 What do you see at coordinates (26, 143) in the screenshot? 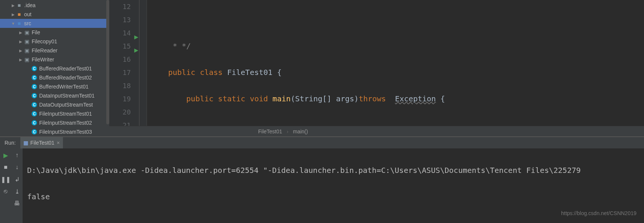
I see `application-icon: ▦` at bounding box center [26, 143].